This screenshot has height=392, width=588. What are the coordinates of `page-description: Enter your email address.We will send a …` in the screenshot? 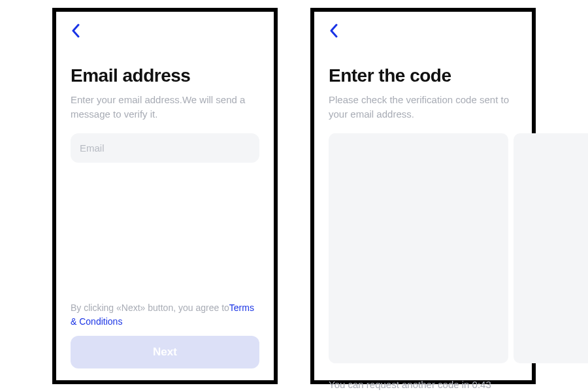 It's located at (165, 107).